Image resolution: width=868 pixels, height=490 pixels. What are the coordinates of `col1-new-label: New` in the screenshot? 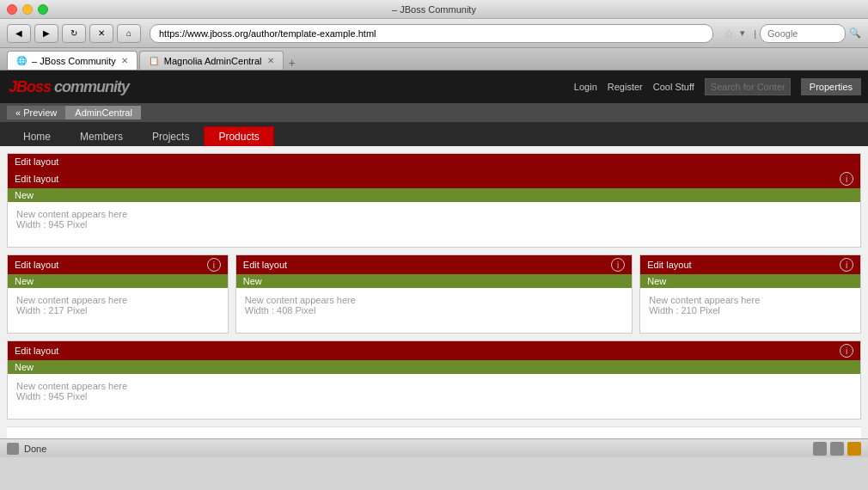 It's located at (24, 281).